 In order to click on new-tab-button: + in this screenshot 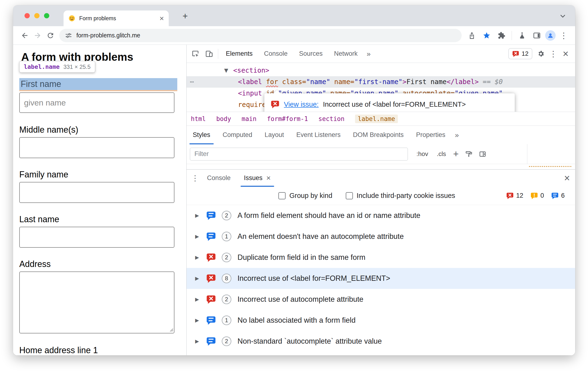, I will do `click(185, 16)`.